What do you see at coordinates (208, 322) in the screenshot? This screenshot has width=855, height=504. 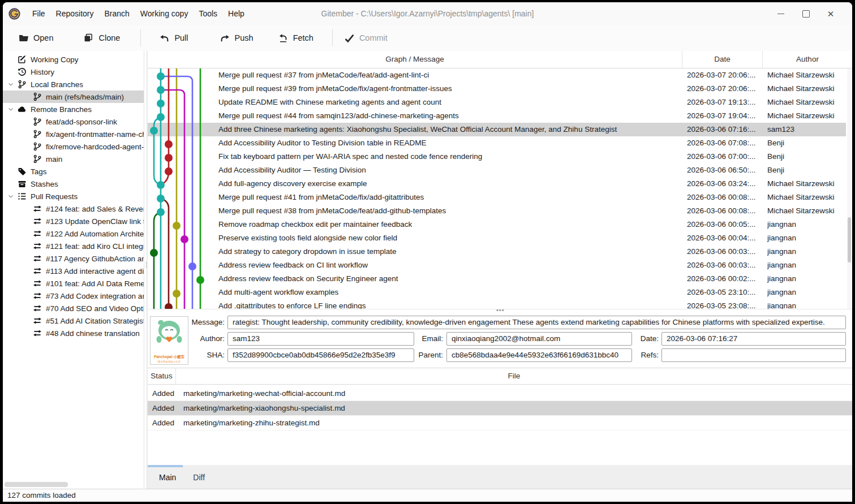 I see `message-label: Message:` at bounding box center [208, 322].